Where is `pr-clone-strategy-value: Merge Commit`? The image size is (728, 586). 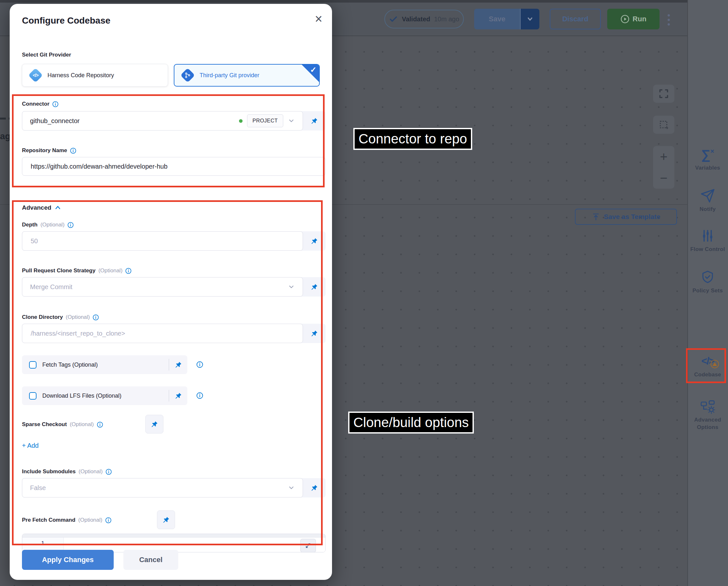
pr-clone-strategy-value: Merge Commit is located at coordinates (157, 287).